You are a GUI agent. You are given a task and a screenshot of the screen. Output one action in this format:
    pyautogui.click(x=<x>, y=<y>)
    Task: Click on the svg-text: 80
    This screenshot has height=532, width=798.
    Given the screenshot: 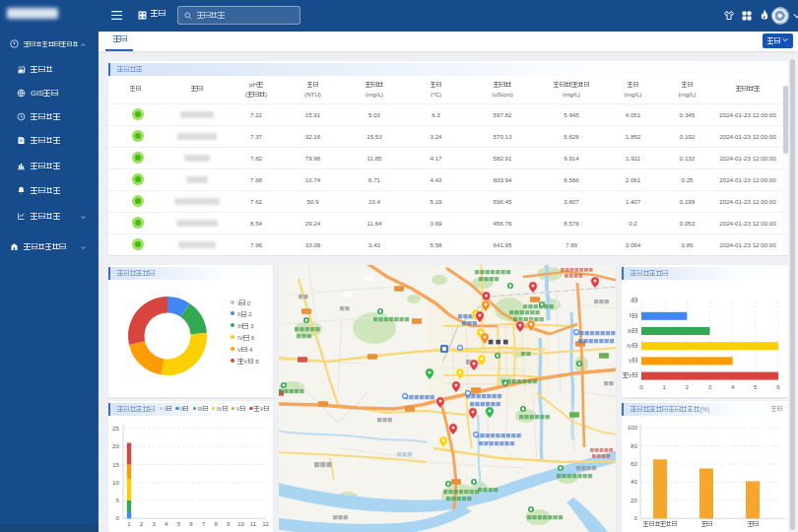 What is the action you would take?
    pyautogui.click(x=634, y=445)
    